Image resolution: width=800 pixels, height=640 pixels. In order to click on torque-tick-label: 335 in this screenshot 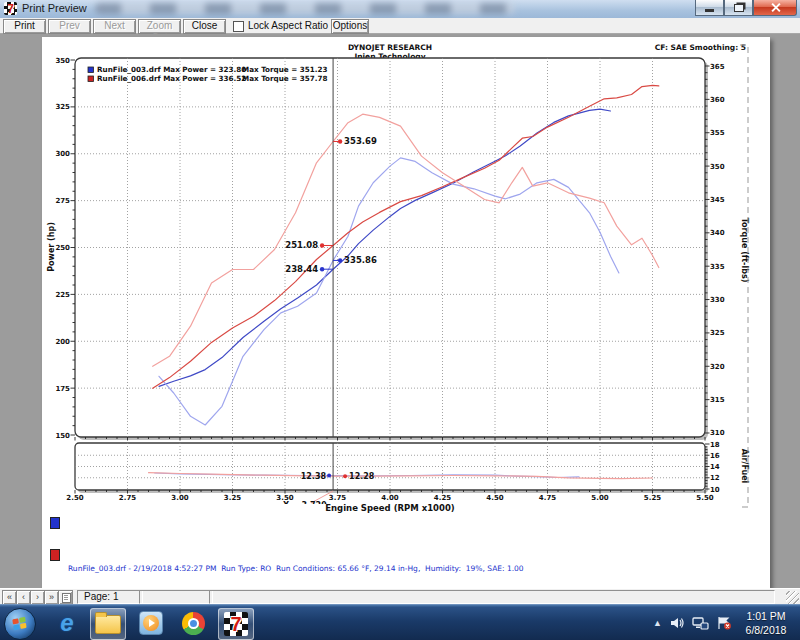, I will do `click(718, 267)`.